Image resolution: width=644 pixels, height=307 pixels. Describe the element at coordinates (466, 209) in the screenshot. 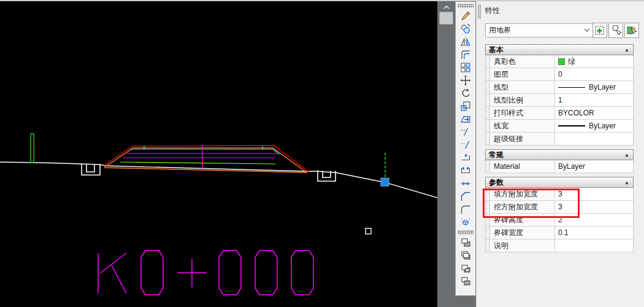

I see `fillet-button` at that location.